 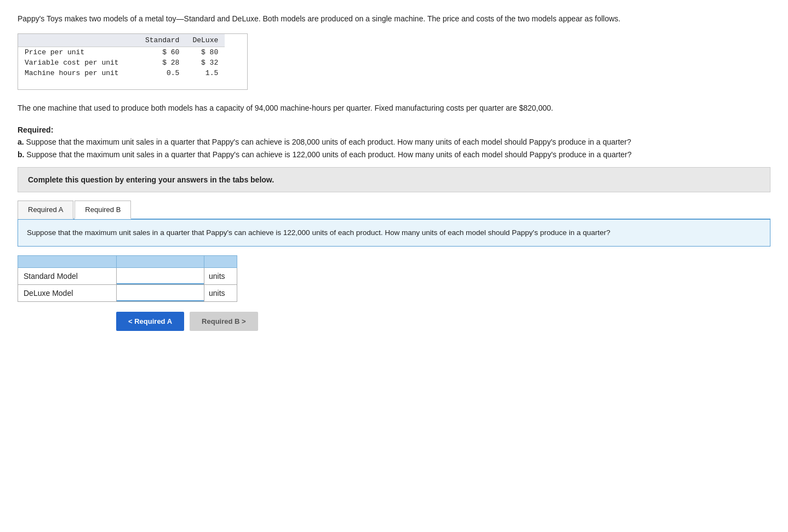 What do you see at coordinates (21, 155) in the screenshot?
I see `required-part-b-bold: b.` at bounding box center [21, 155].